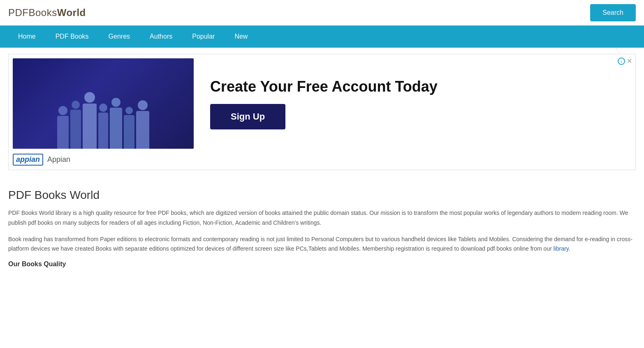 Image resolution: width=644 pixels, height=348 pixels. What do you see at coordinates (322, 159) in the screenshot?
I see `ad-footer: appian Appian` at bounding box center [322, 159].